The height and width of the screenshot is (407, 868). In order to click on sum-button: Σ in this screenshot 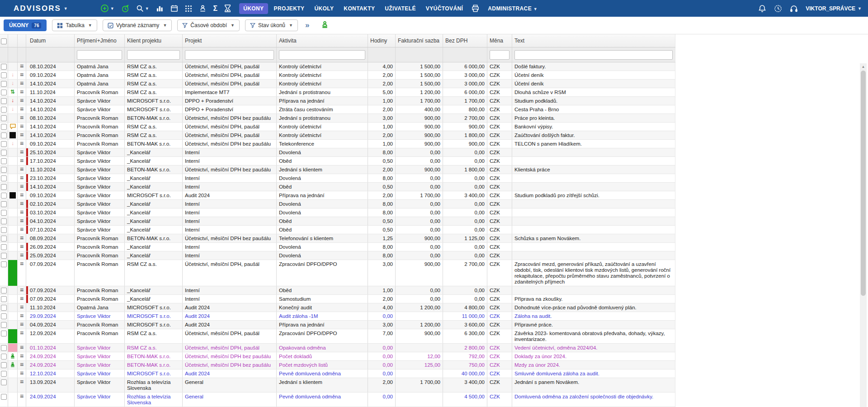, I will do `click(216, 9)`.